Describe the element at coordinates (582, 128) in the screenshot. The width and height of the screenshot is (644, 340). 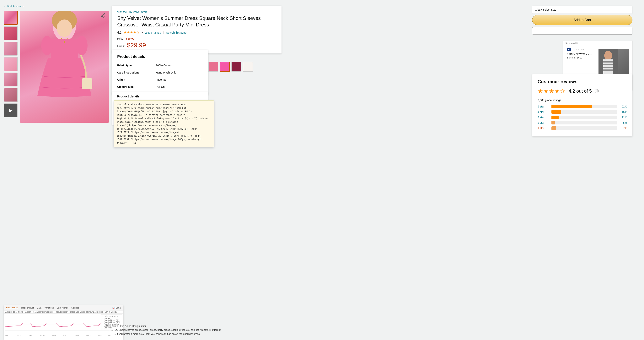
I see `bar-row-1star: 1 star 7%` at that location.